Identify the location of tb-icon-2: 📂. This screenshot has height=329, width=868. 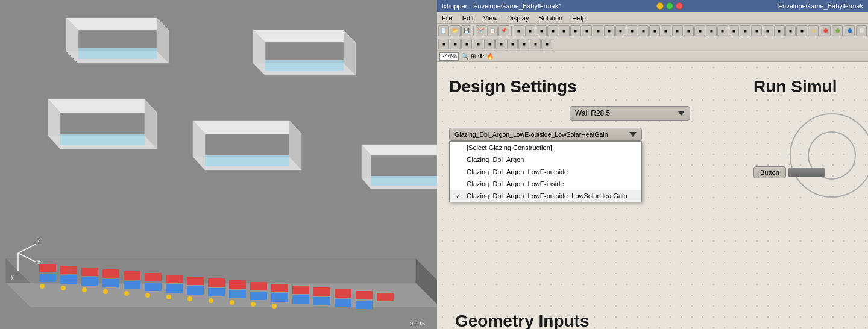
(455, 31).